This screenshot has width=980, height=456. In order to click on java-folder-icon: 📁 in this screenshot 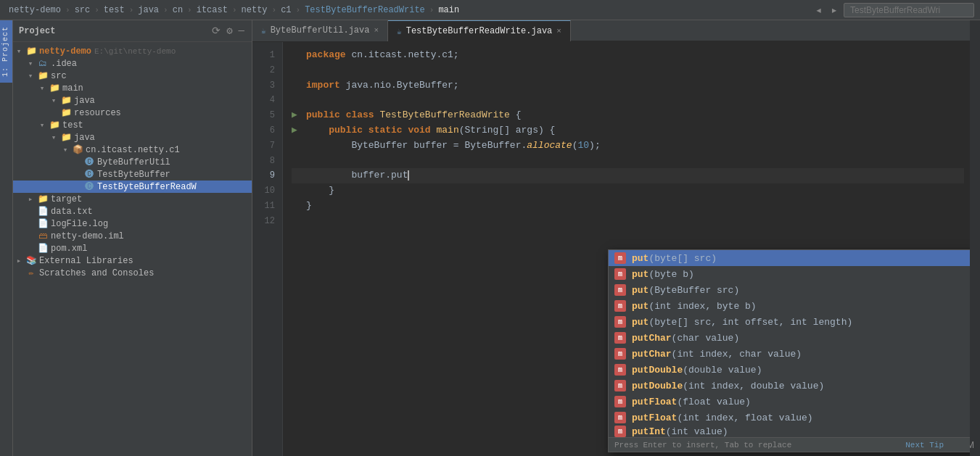, I will do `click(66, 100)`.